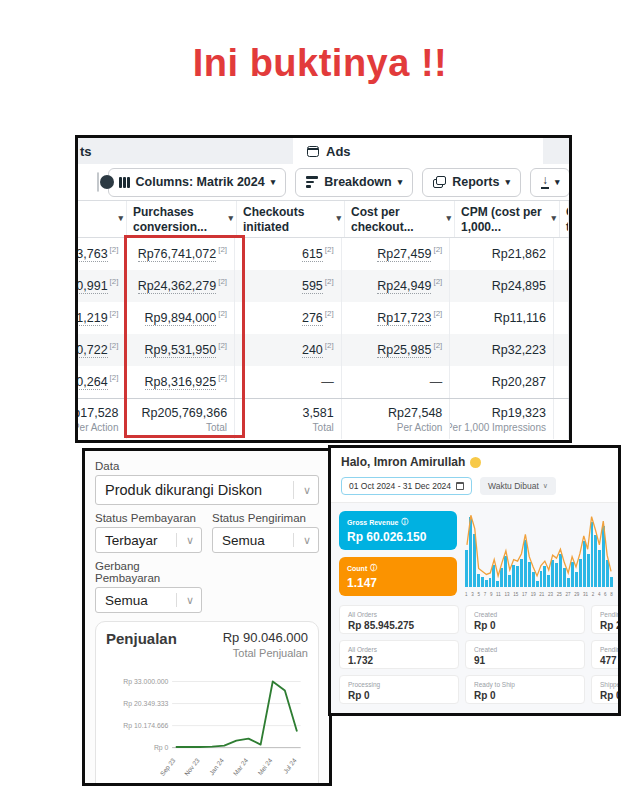 This screenshot has width=640, height=800. What do you see at coordinates (576, 594) in the screenshot?
I see `x-tick-label: 29` at bounding box center [576, 594].